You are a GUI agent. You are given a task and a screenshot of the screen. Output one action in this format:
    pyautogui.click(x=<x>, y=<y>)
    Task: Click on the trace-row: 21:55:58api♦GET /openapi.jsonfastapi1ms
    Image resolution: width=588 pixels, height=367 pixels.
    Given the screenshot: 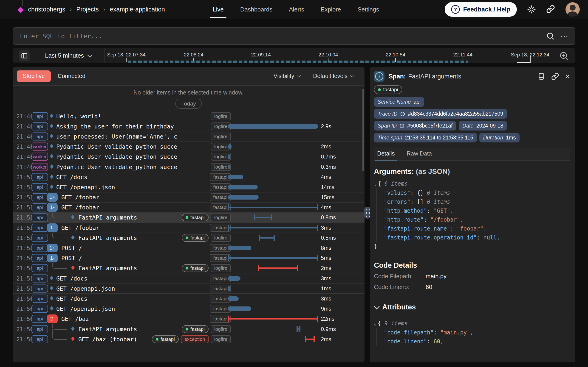 What is the action you would take?
    pyautogui.click(x=189, y=288)
    